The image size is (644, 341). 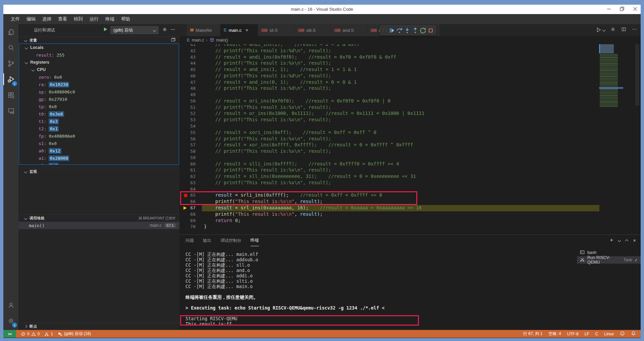 I want to click on code-line: 43 // result = andi_ins(0xf0f0); //resul…, so click(x=410, y=58).